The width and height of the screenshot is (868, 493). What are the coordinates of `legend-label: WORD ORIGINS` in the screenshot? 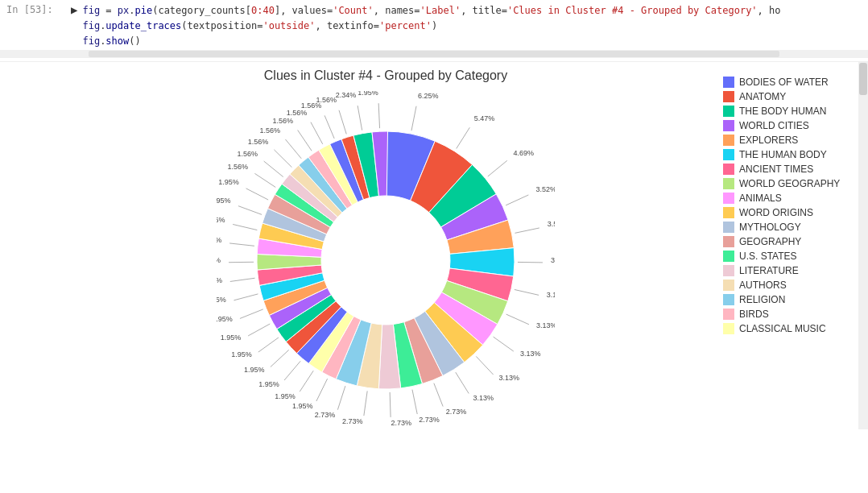 It's located at (776, 213).